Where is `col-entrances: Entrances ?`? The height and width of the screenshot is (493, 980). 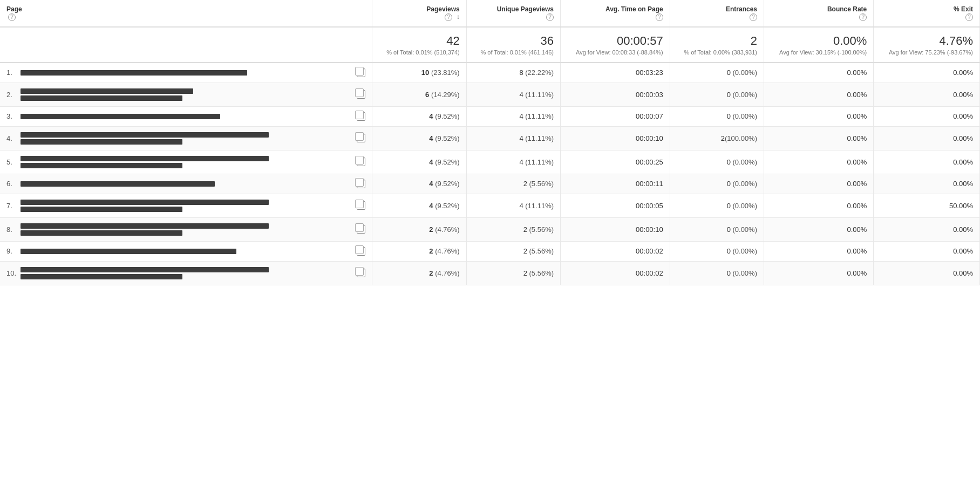 col-entrances: Entrances ? is located at coordinates (717, 13).